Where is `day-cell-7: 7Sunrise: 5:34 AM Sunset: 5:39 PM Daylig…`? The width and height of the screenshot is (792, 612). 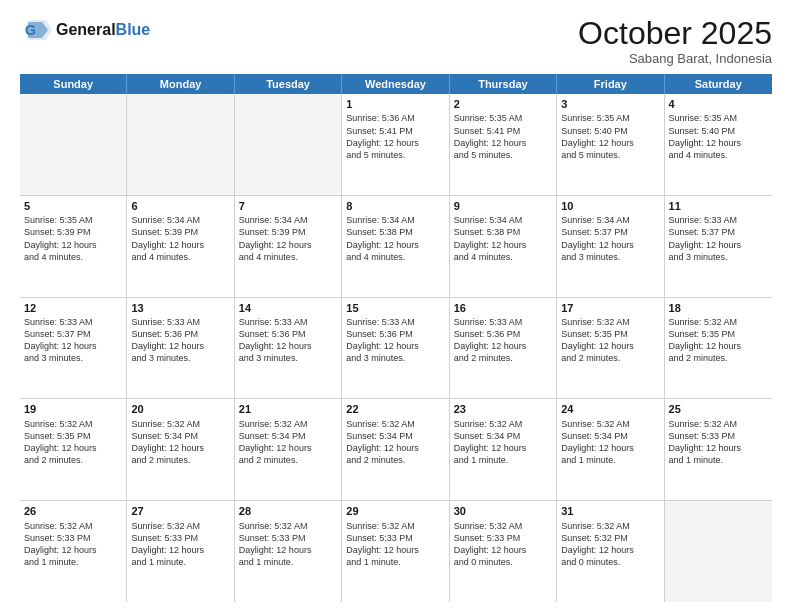
day-cell-7: 7Sunrise: 5:34 AM Sunset: 5:39 PM Daylig… is located at coordinates (288, 246).